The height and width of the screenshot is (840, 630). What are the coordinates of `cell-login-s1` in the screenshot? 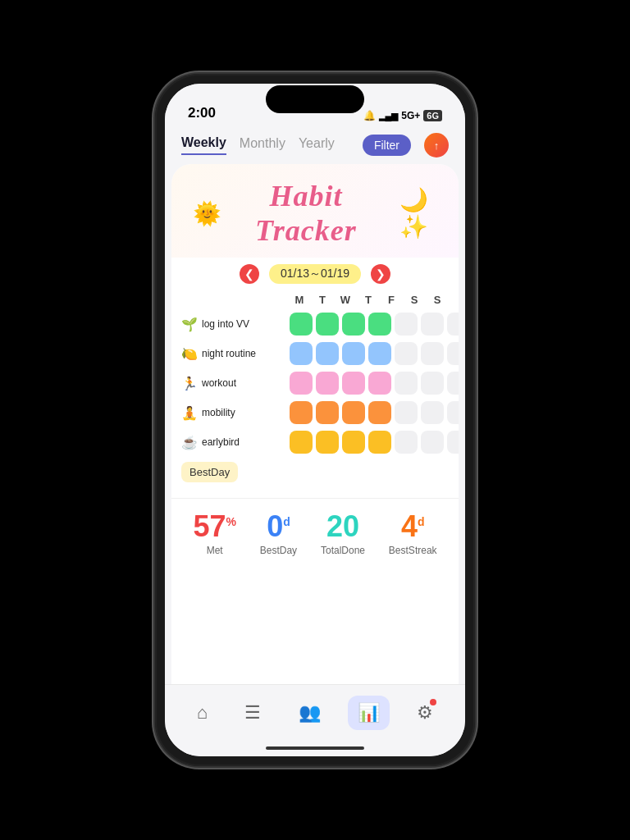 It's located at (432, 324).